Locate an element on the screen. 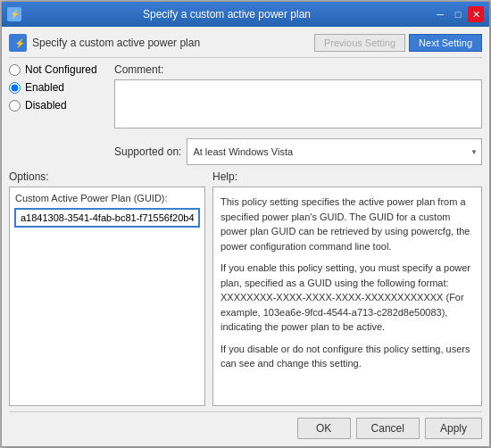 The height and width of the screenshot is (448, 491). guid-label: Custom Active Power Plan (GUID): is located at coordinates (107, 198).